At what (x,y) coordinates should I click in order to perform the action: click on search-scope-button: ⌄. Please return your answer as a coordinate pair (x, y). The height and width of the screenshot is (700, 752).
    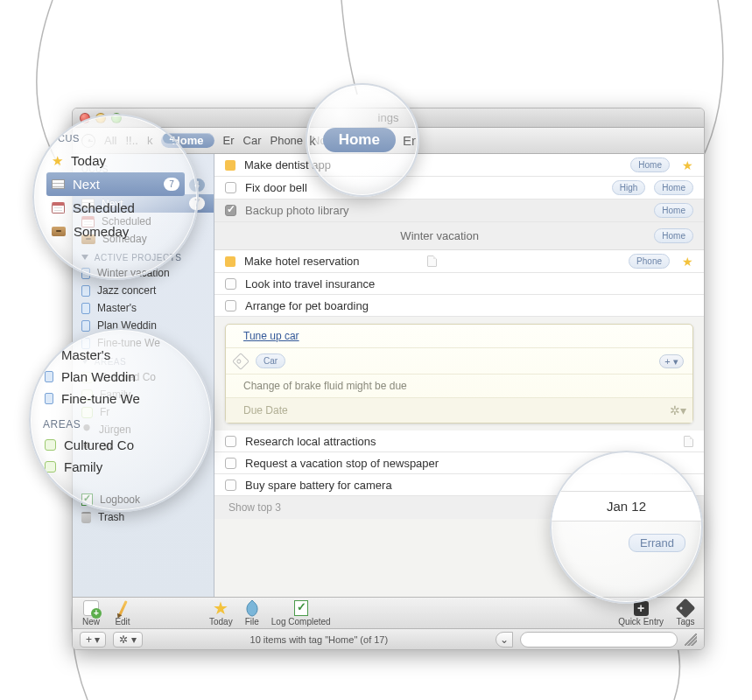
    Looking at the image, I should click on (504, 640).